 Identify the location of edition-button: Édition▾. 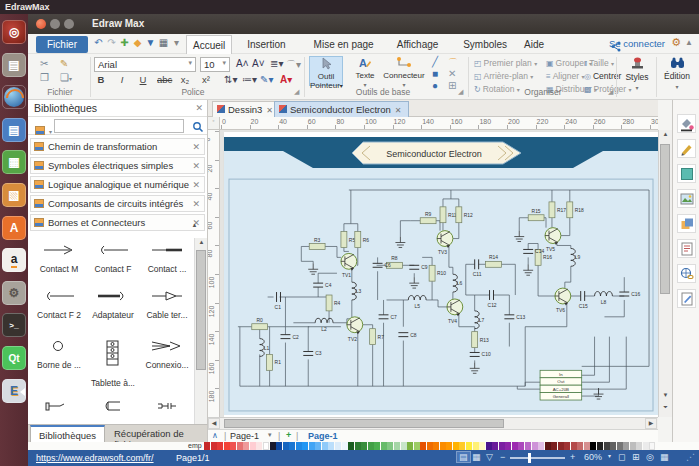
(677, 76).